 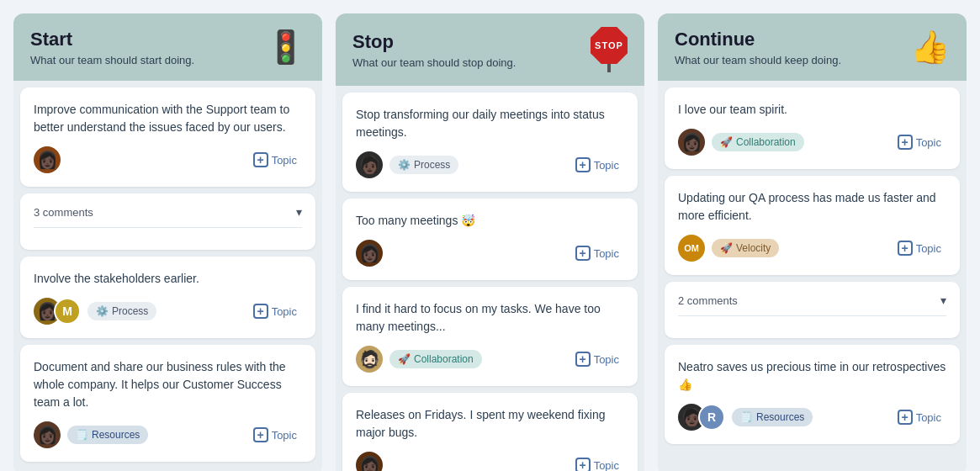 I want to click on continue-header: Continue What our team should keep doing…, so click(x=813, y=47).